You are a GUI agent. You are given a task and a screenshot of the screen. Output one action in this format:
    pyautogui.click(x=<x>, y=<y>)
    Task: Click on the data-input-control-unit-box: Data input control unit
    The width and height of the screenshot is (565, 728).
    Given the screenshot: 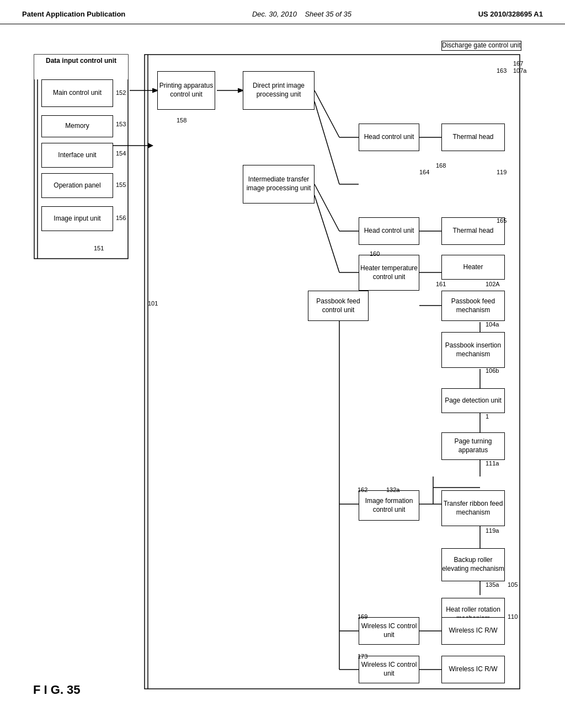 What is the action you would take?
    pyautogui.click(x=81, y=67)
    